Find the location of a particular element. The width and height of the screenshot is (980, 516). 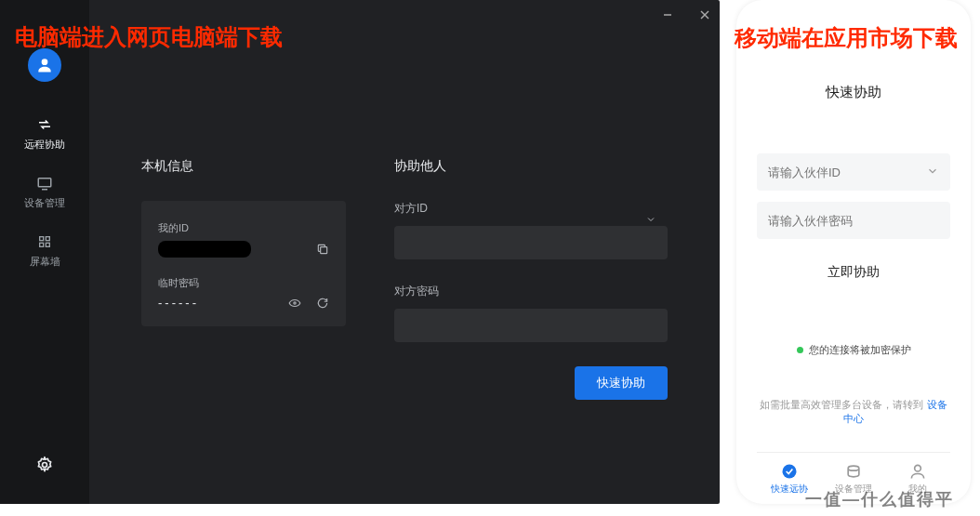

secure-text: 您的连接将被加密保护 is located at coordinates (860, 350).